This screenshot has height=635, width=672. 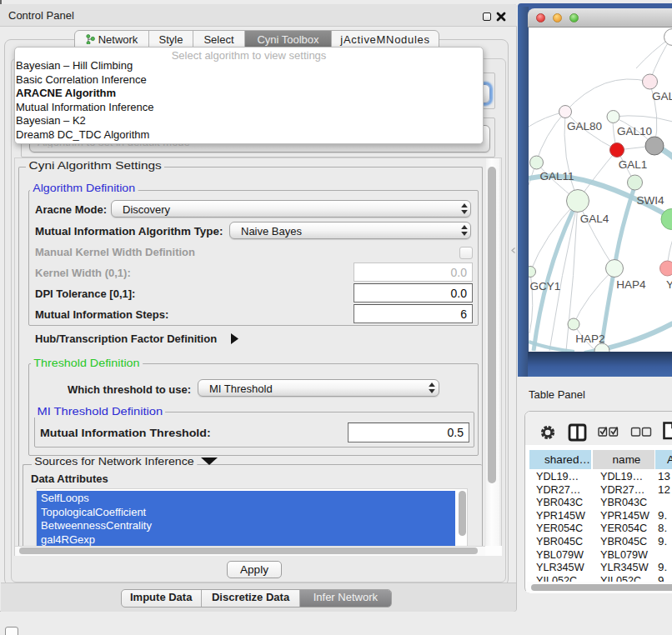 What do you see at coordinates (545, 287) in the screenshot?
I see `svg-text: GCY1` at bounding box center [545, 287].